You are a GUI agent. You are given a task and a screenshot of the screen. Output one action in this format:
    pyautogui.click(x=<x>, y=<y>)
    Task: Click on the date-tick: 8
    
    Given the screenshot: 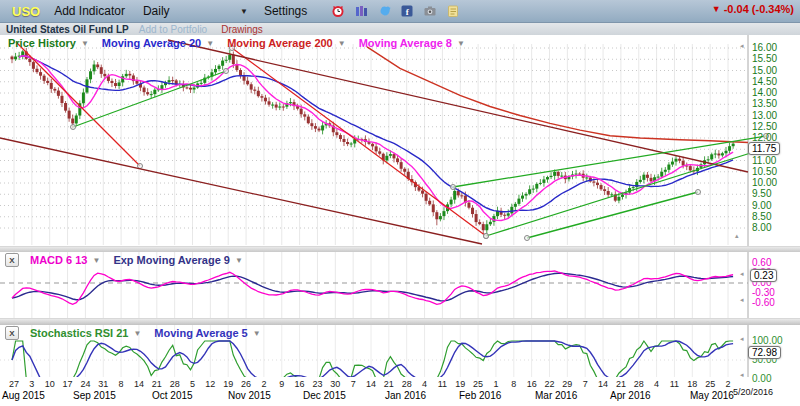 What is the action you would take?
    pyautogui.click(x=514, y=384)
    